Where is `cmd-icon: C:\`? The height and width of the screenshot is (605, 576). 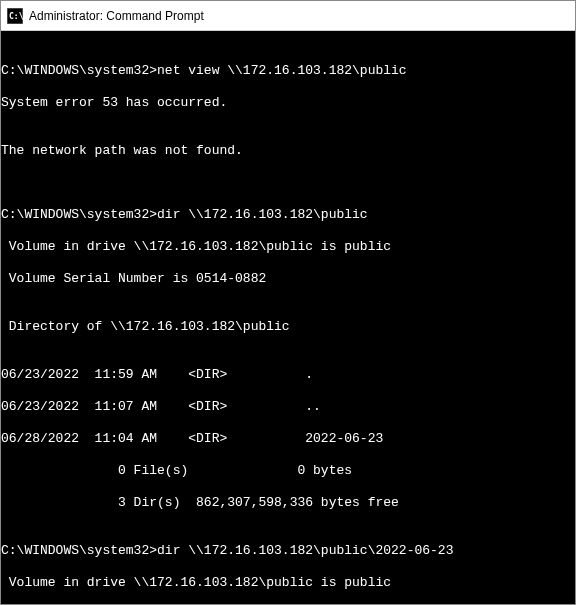
cmd-icon: C:\ is located at coordinates (15, 16).